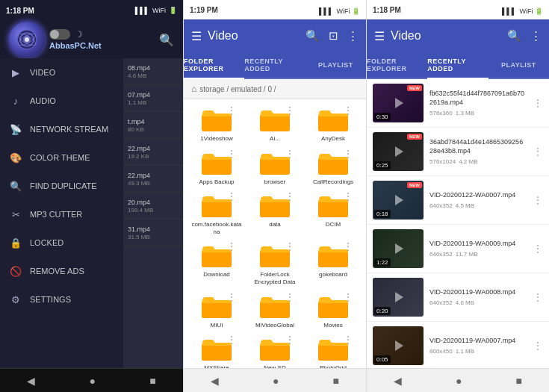 The width and height of the screenshot is (549, 392). I want to click on video-more-icon-2: ⋮, so click(538, 200).